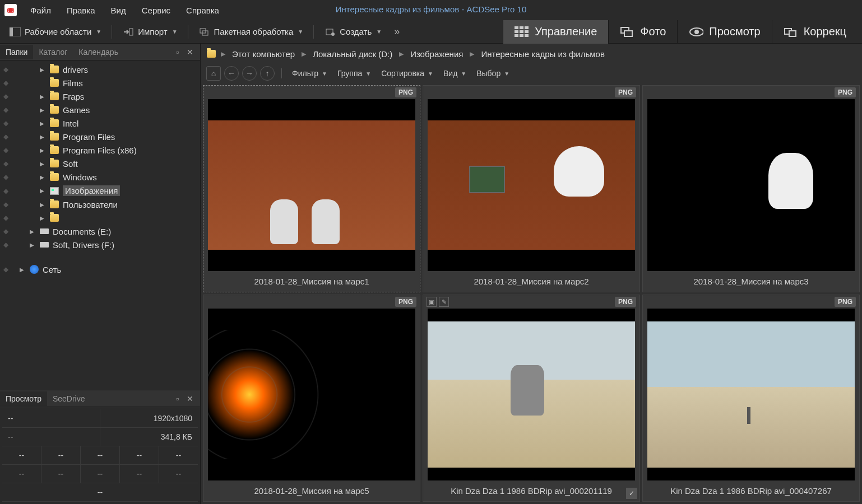 Image resolution: width=862 pixels, height=504 pixels. What do you see at coordinates (531, 491) in the screenshot?
I see `thumbnail-name: Kin Dza Dza 1 1986 BDRip avi_000201119` at bounding box center [531, 491].